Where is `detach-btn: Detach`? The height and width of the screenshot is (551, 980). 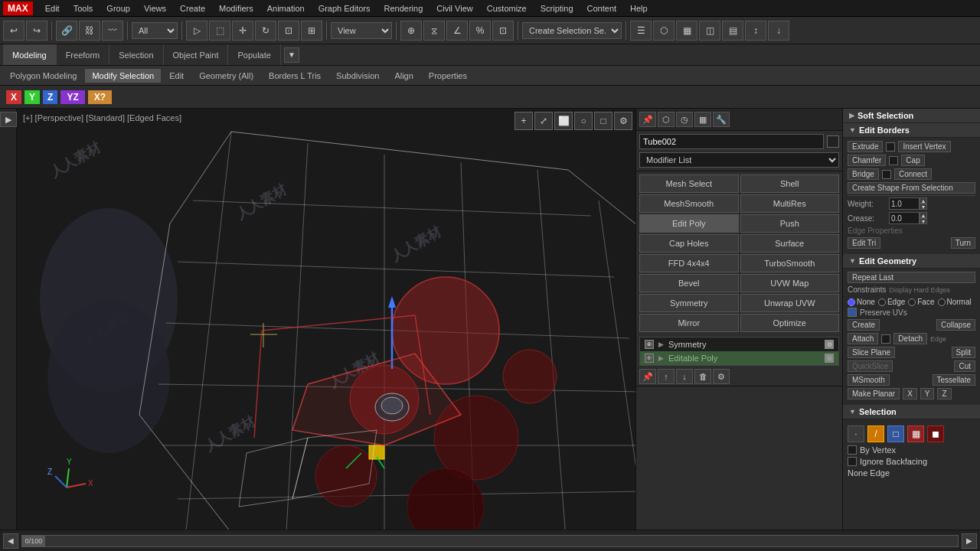
detach-btn: Detach is located at coordinates (910, 338).